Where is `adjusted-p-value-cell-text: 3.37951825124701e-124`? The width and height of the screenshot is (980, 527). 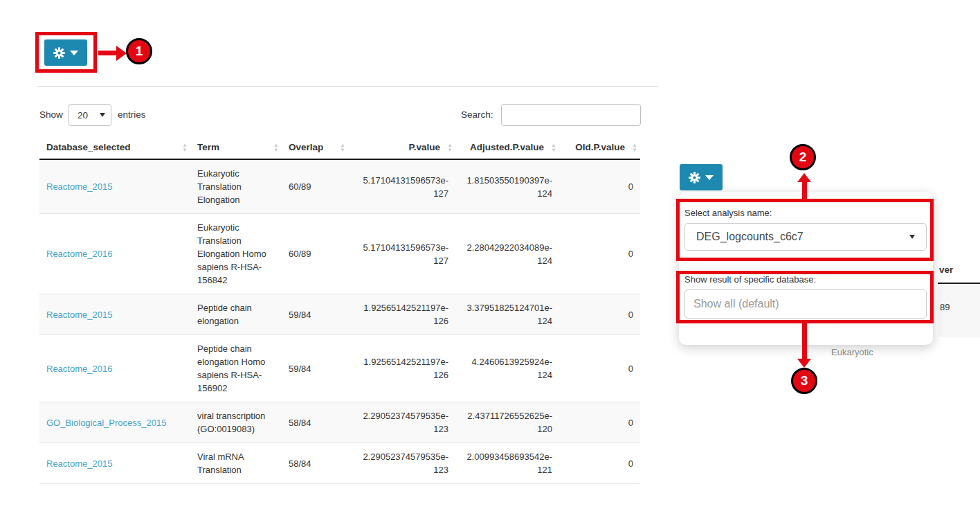 adjusted-p-value-cell-text: 3.37951825124701e-124 is located at coordinates (509, 314).